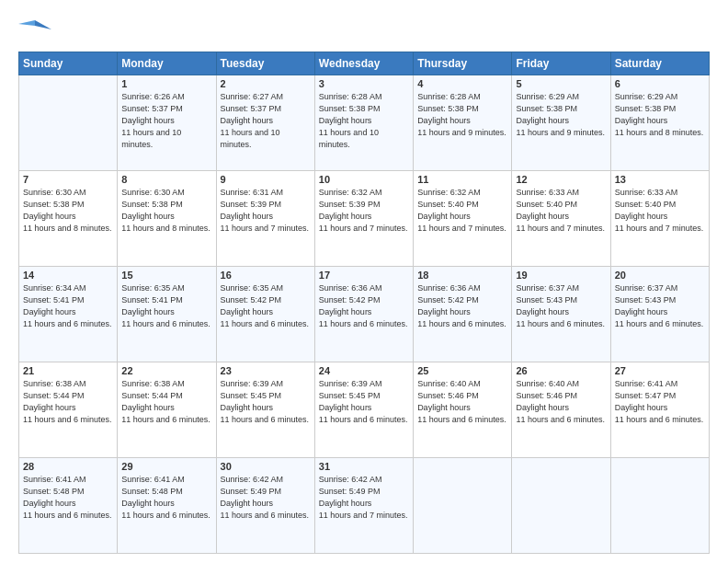 The image size is (728, 563). Describe the element at coordinates (166, 121) in the screenshot. I see `day-info: Sunrise: 6:26 AM Sunset: 5:37 PM Dayligh…` at that location.